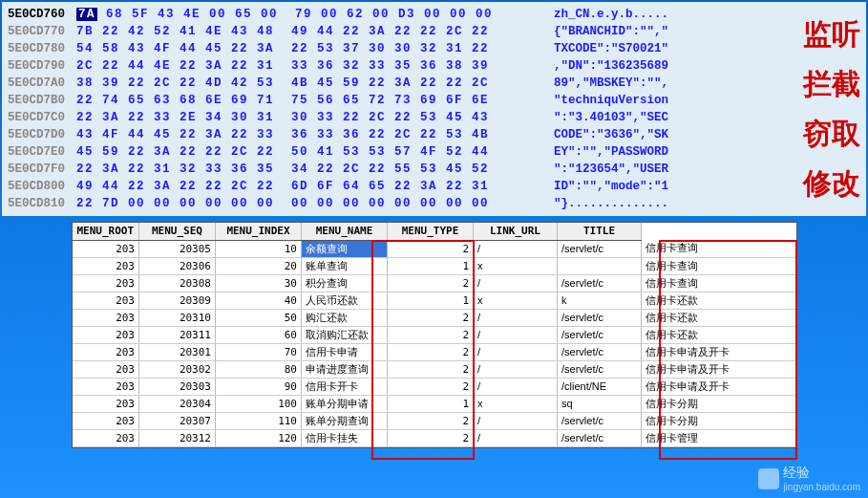 The width and height of the screenshot is (868, 498). What do you see at coordinates (345, 249) in the screenshot?
I see `table-cell: 余额查询` at bounding box center [345, 249].